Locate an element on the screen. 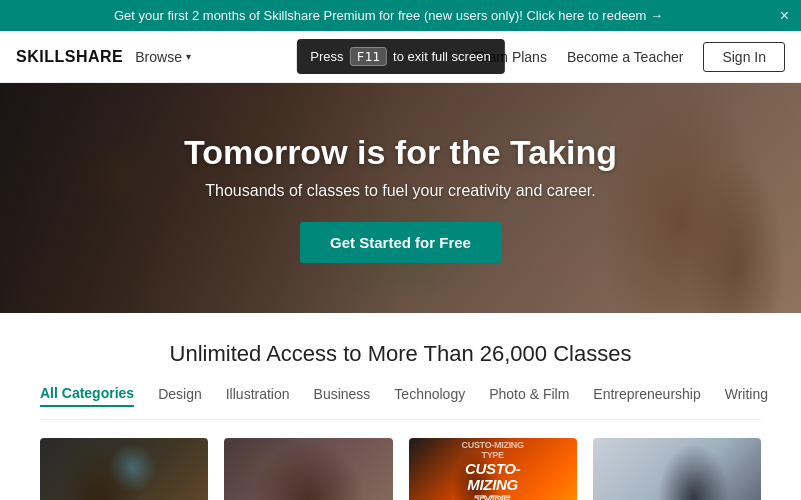 This screenshot has height=500, width=801. category-item-entrepreneurship: Entrepreneurship is located at coordinates (646, 396).